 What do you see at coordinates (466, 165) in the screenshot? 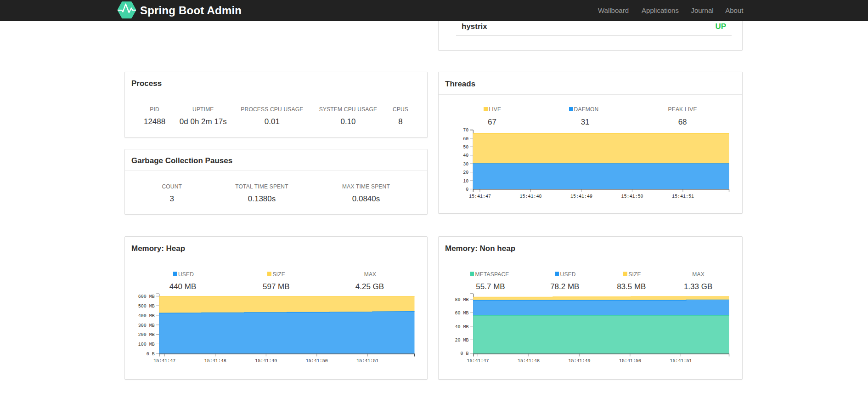
I see `svg-text: 30` at bounding box center [466, 165].